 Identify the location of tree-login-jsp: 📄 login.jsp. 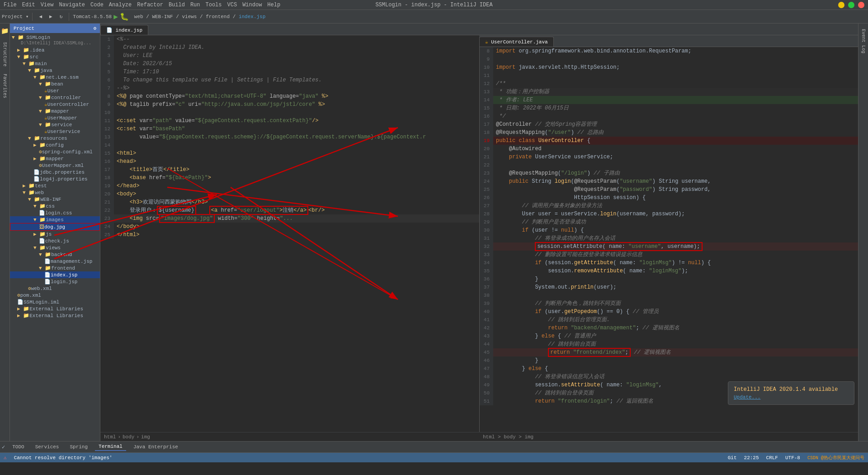
(55, 281).